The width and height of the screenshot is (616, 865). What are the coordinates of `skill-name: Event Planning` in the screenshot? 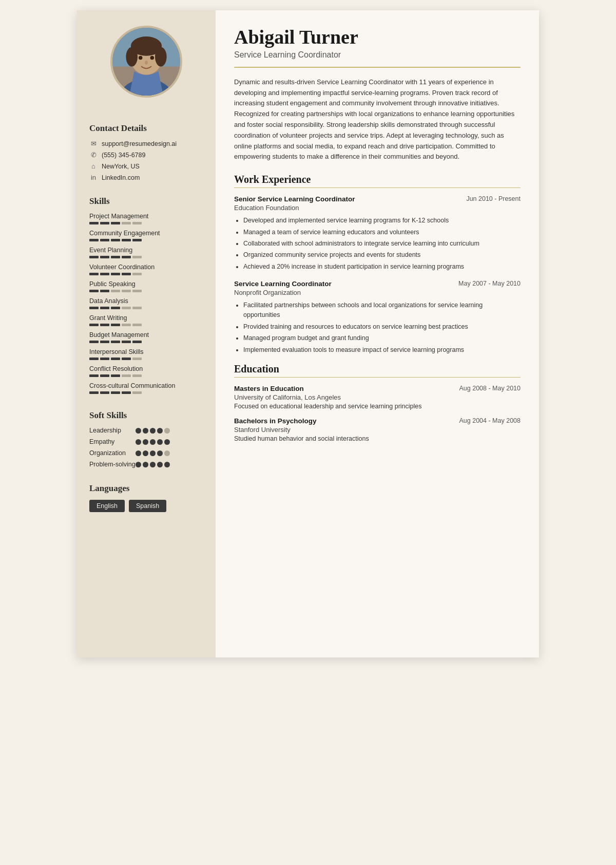 It's located at (132, 250).